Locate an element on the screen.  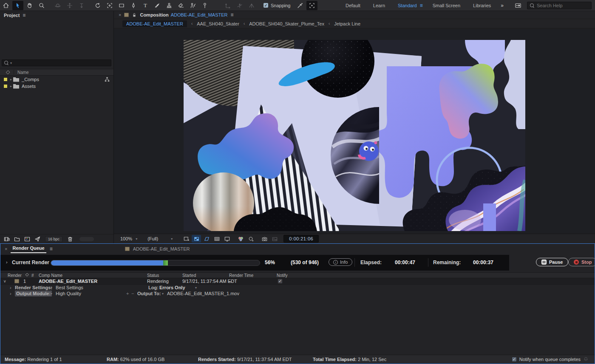
render-time-column-header: Render Time is located at coordinates (241, 275).